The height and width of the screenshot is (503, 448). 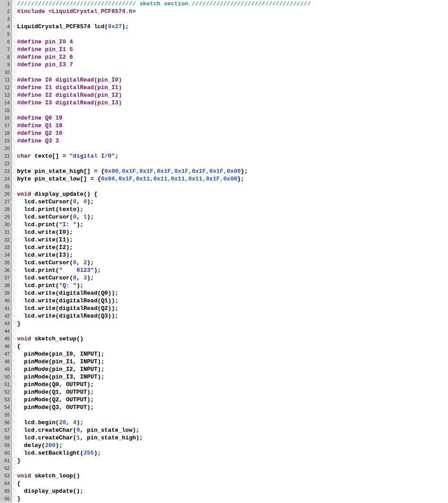 I want to click on code-line: 16#define Q0 19, so click(x=224, y=118).